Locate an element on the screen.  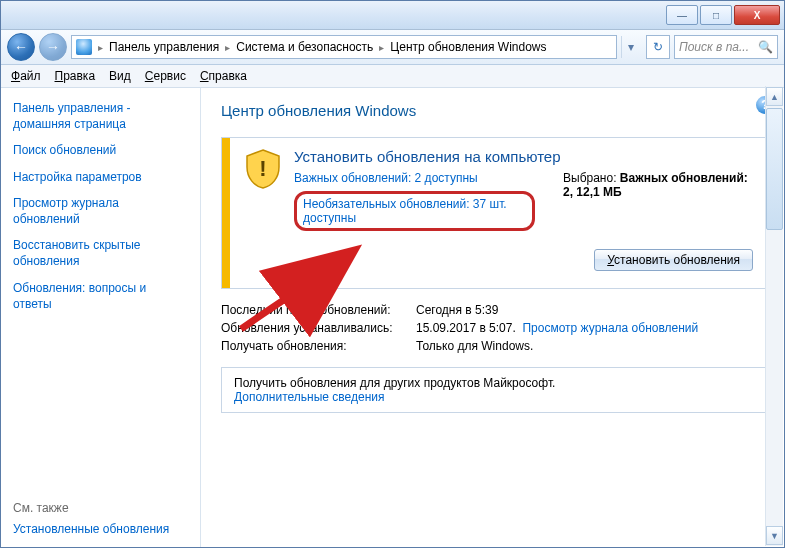
sidebar-item-restore: Восстановить скрытые обновления is located at coordinates (100, 253).